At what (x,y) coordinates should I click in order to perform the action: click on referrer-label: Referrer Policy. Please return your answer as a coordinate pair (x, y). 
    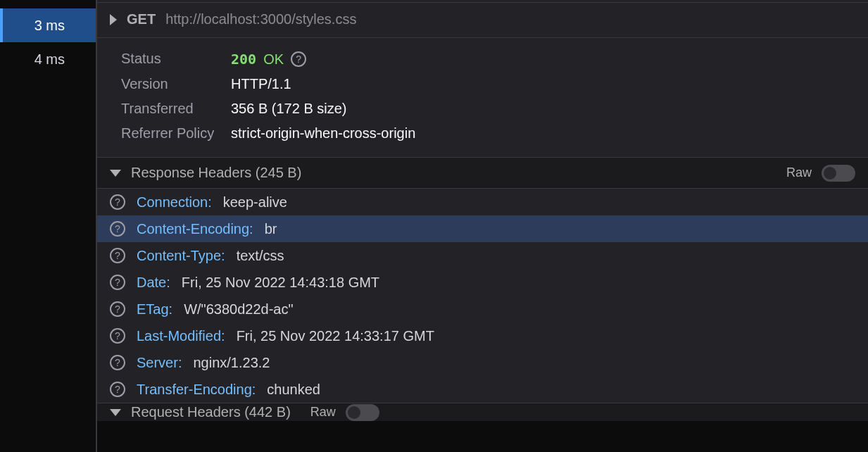
    Looking at the image, I should click on (164, 134).